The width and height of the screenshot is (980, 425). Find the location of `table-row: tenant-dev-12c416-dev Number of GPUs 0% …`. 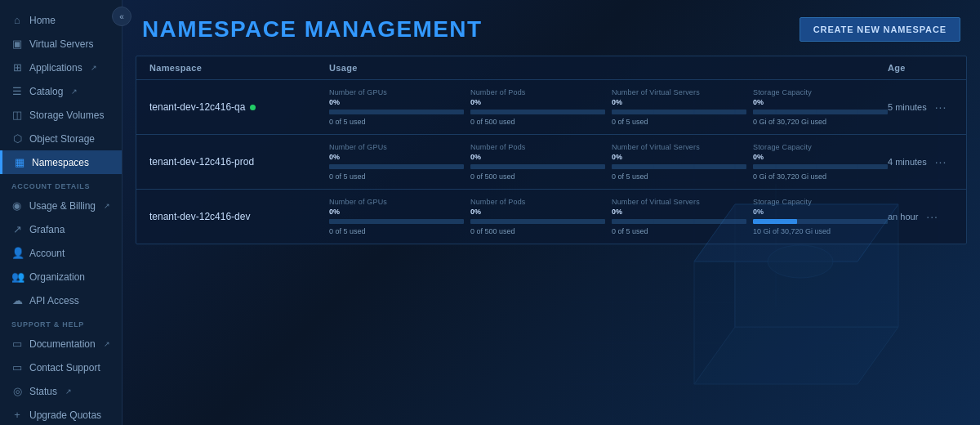

table-row: tenant-dev-12c416-dev Number of GPUs 0% … is located at coordinates (551, 217).